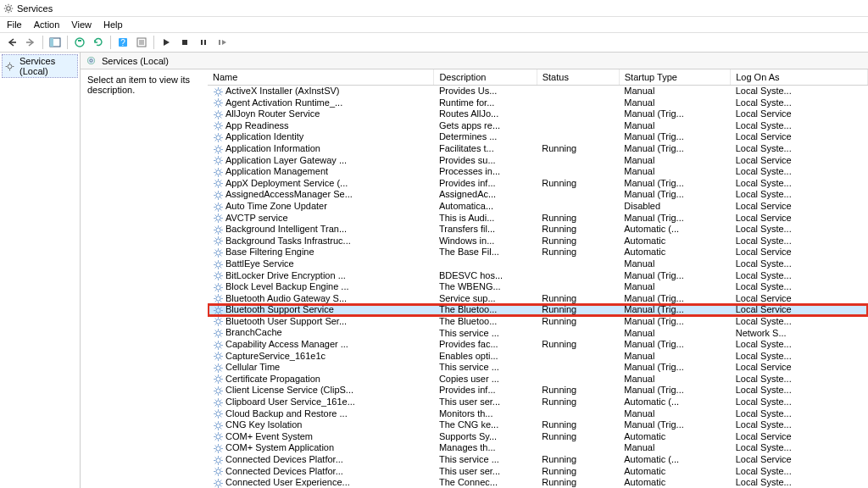 The height and width of the screenshot is (488, 868). I want to click on service-row: Application InformationFacilitates t...R…, so click(537, 149).